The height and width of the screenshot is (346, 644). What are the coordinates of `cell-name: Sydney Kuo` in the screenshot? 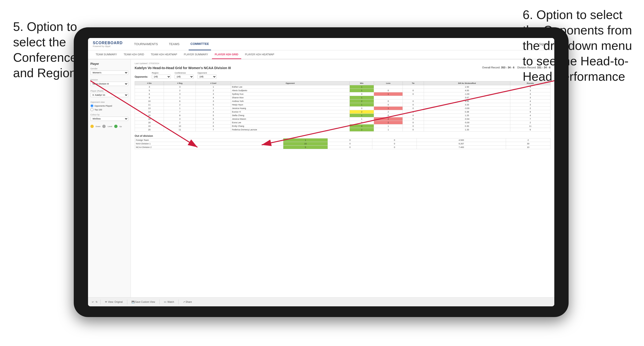 It's located at (290, 94).